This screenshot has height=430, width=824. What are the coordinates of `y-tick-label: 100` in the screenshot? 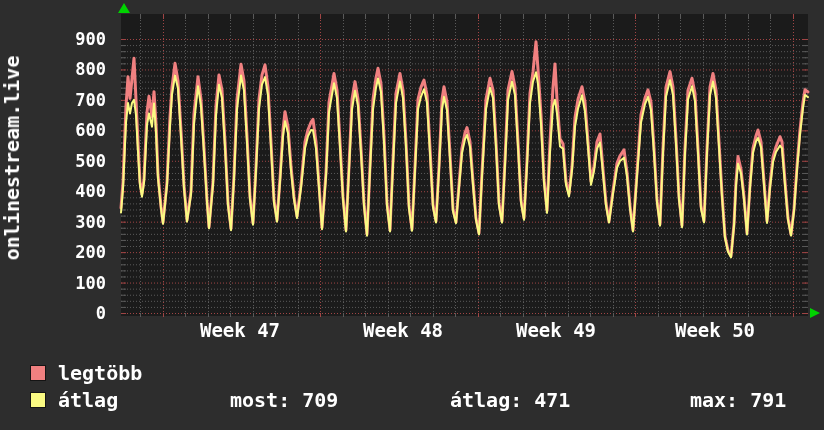 It's located at (61, 283).